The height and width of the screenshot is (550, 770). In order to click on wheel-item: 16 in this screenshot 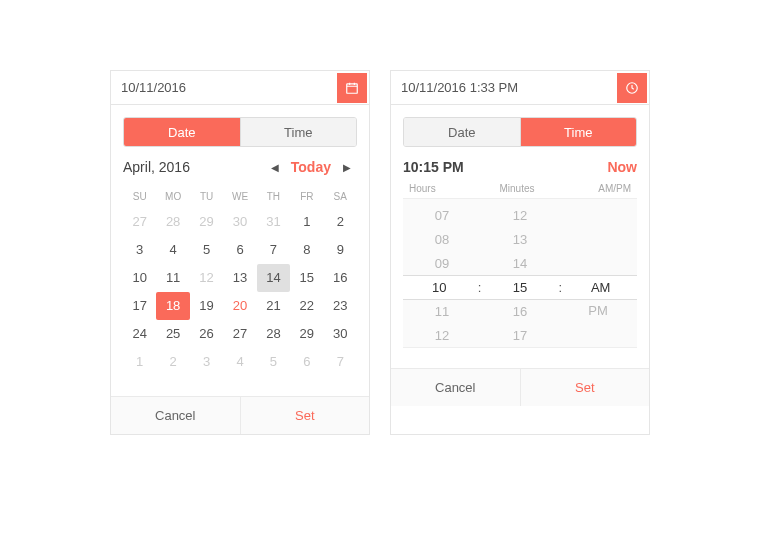, I will do `click(520, 312)`.